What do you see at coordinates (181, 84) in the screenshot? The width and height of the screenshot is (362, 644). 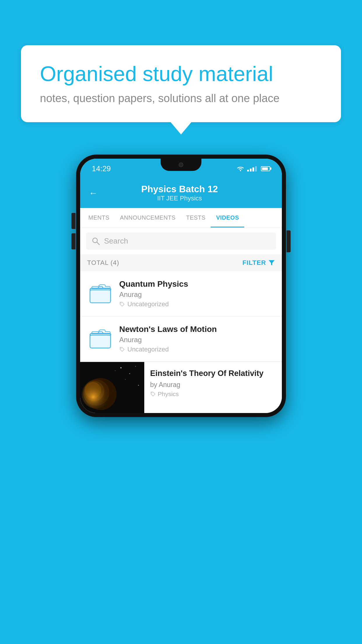 I see `speech-bubble-card: Organised study material notes, question…` at bounding box center [181, 84].